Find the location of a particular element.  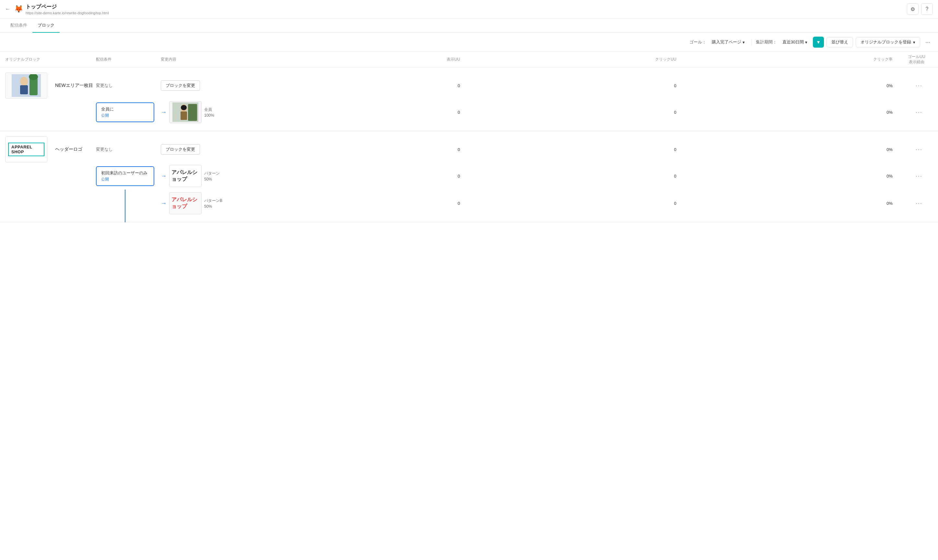

block-row-1-header: NEWエリア一枚目 変更なし ブロックを変更 0 0 0% ··· is located at coordinates (469, 85).